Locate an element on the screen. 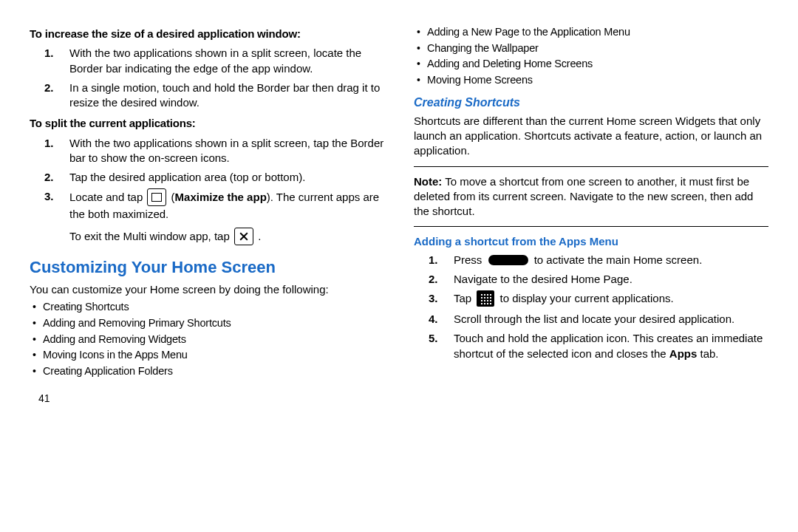 This screenshot has width=798, height=532. home-button-icon is located at coordinates (508, 260).